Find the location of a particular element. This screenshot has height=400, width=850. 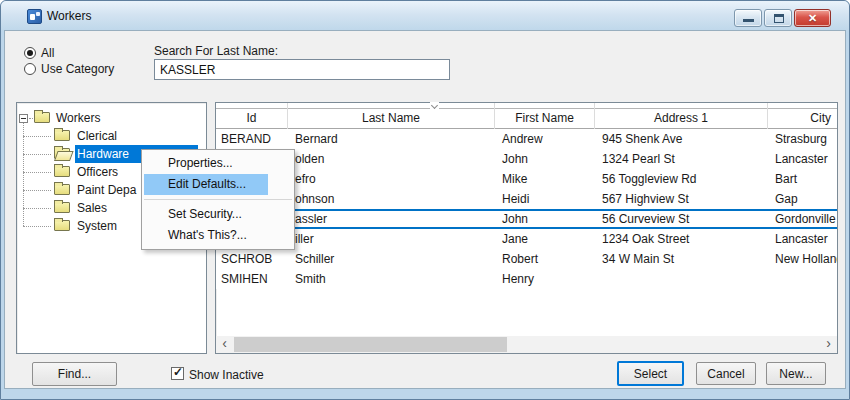

table-row: SMIHEN Smith Henry is located at coordinates (526, 279).